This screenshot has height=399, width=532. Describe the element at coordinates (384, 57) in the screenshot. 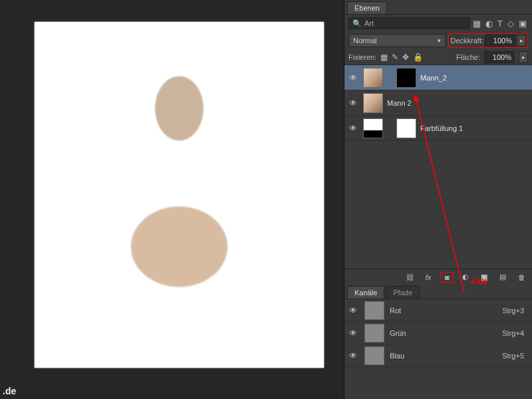

I see `lock-transparency-icon: ▦` at that location.